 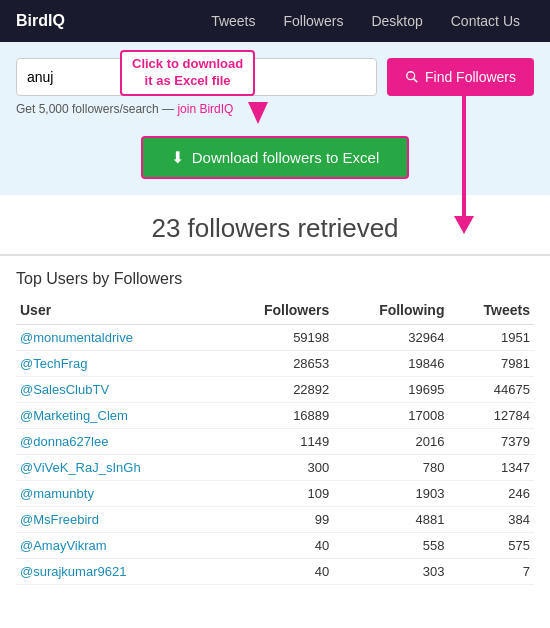 I want to click on search-area: Click to download it as Excel file Find …, so click(x=275, y=85).